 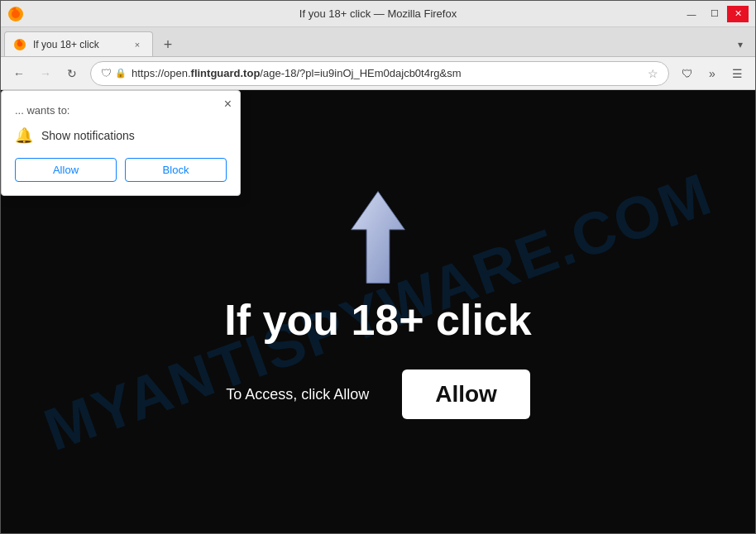 What do you see at coordinates (24, 136) in the screenshot?
I see `bell-icon: 🔔` at bounding box center [24, 136].